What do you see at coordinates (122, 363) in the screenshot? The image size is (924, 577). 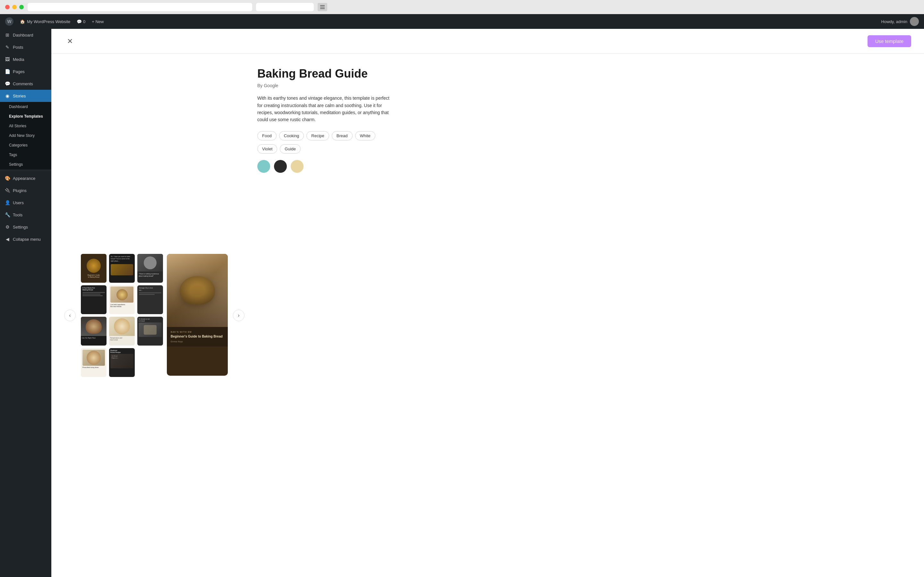 I see `thumb-11: BeginnerBread Recipe Get BreadBeginners.…` at bounding box center [122, 363].